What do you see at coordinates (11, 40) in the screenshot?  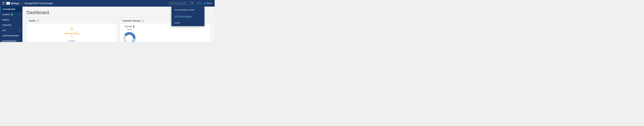 I see `sidebar-item-maintenance: MAINTENANCE` at bounding box center [11, 40].